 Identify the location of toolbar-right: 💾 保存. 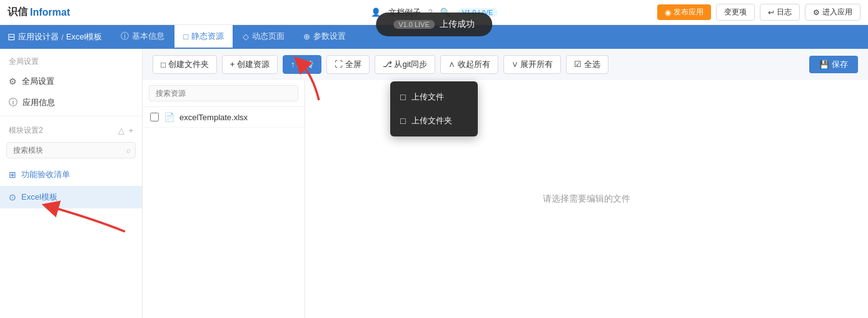
(834, 64).